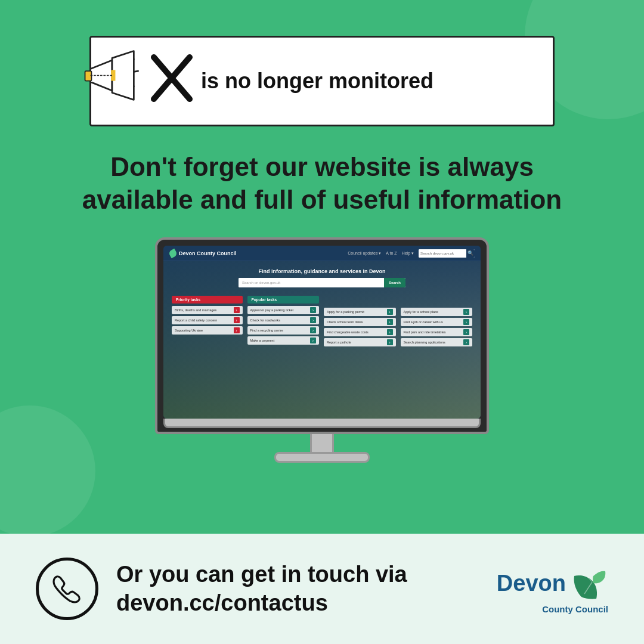 The width and height of the screenshot is (644, 644). What do you see at coordinates (360, 321) in the screenshot?
I see `popular-tasks-col2: Apply for a parking permit › Check schoo…` at bounding box center [360, 321].